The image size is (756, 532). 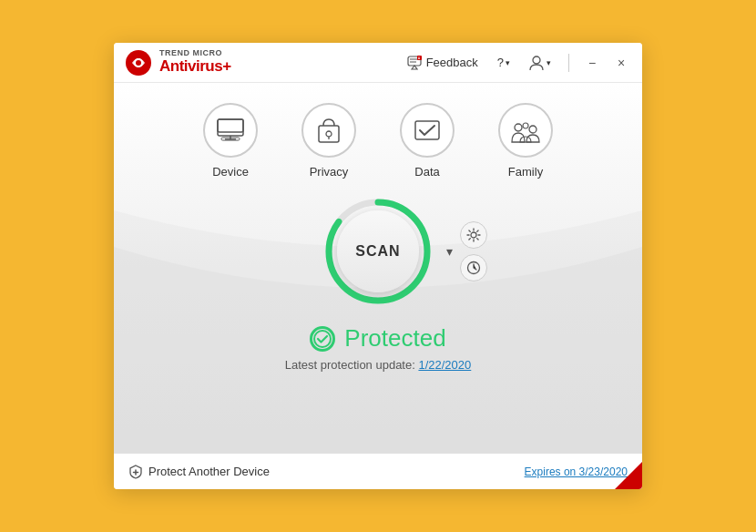 I want to click on settings-button, so click(x=474, y=235).